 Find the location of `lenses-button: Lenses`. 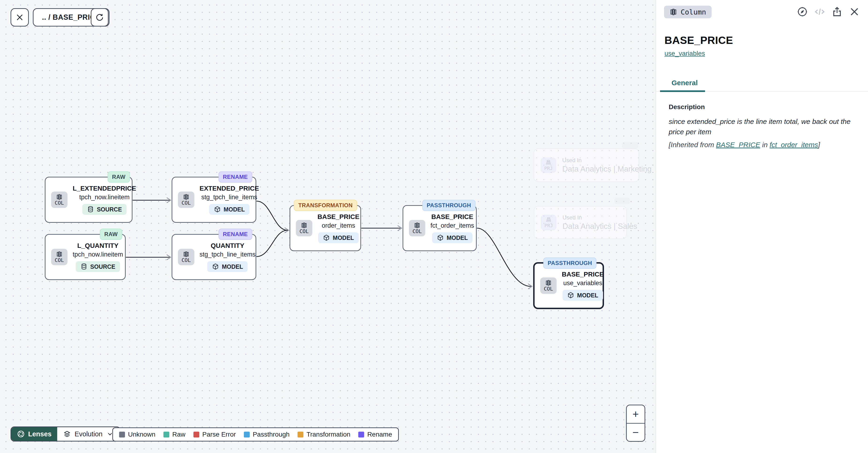

lenses-button: Lenses is located at coordinates (34, 434).